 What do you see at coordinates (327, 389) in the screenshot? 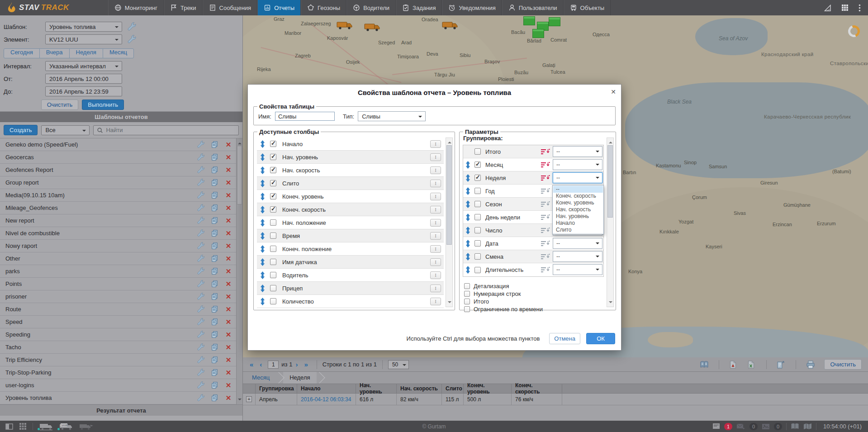
I see `header-cell: Начало` at bounding box center [327, 389].